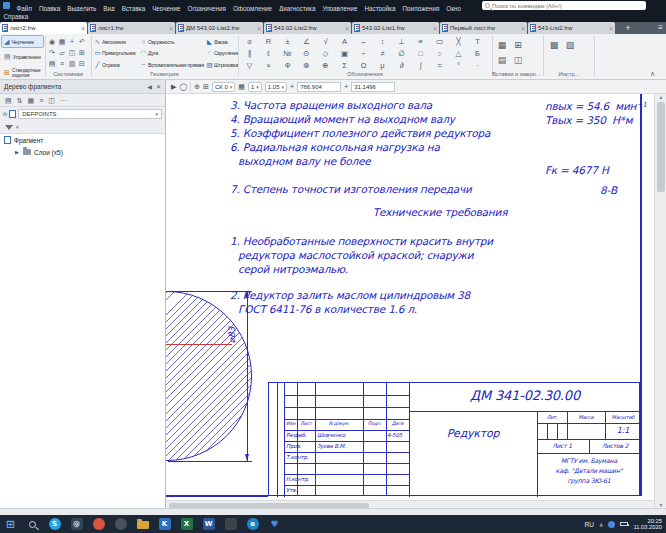 The height and width of the screenshot is (533, 666). I want to click on system-tool-icon: ◫, so click(72, 52).